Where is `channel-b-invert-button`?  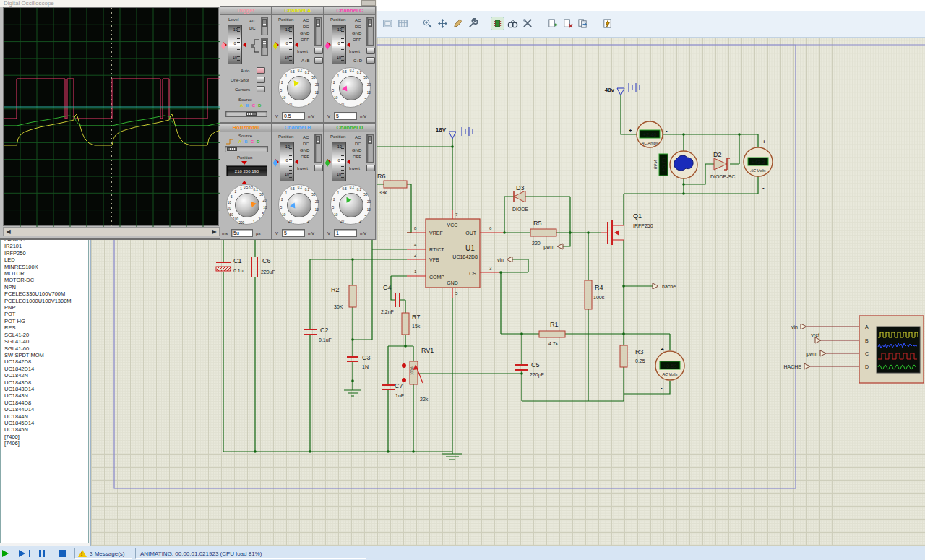
channel-b-invert-button is located at coordinates (319, 168).